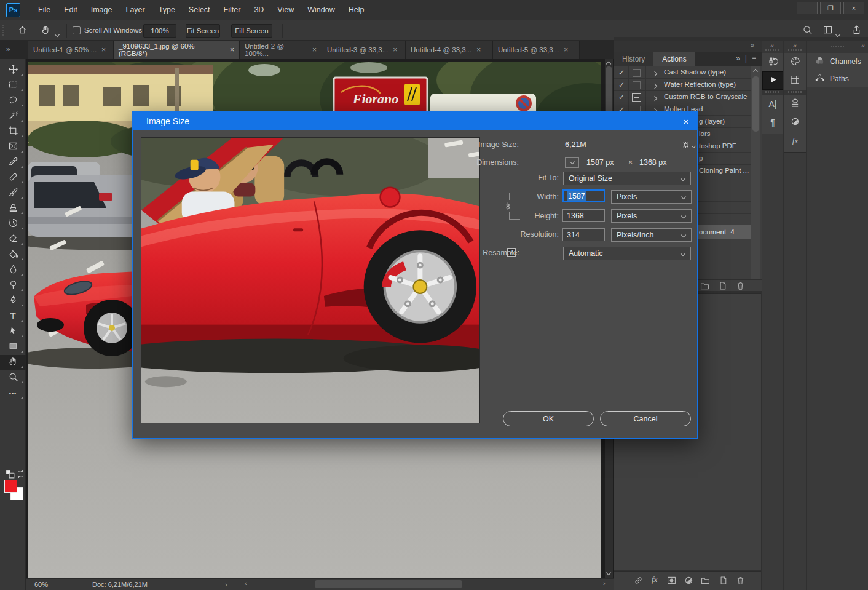 This screenshot has height=590, width=868. Describe the element at coordinates (364, 50) in the screenshot. I see `tab-untitled-3: Untitled-3 @ 33,3... ×` at that location.